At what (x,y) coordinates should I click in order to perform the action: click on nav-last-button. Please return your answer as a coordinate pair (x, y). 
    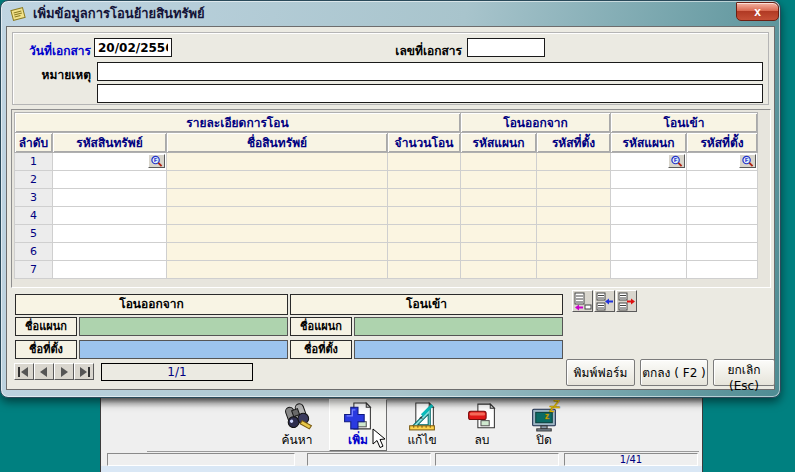
    Looking at the image, I should click on (84, 372).